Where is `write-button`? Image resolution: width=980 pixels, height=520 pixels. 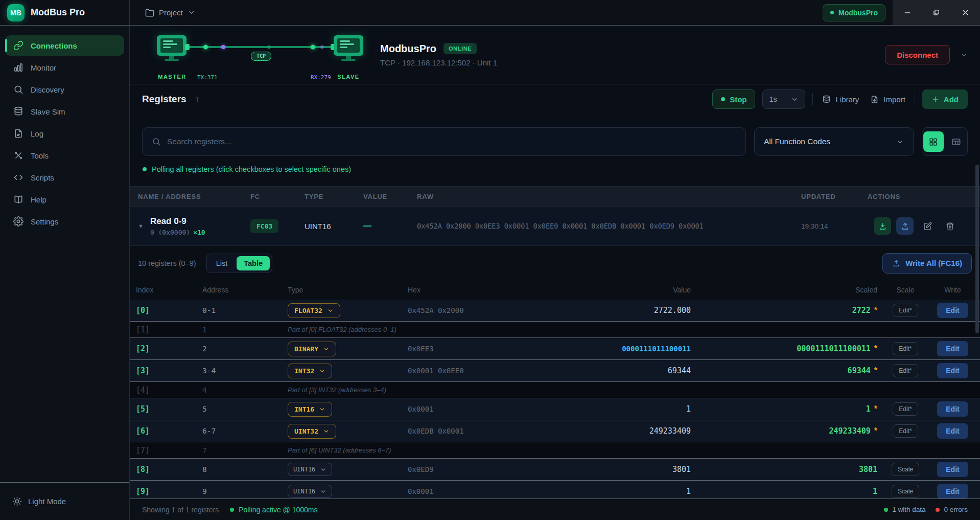 write-button is located at coordinates (905, 226).